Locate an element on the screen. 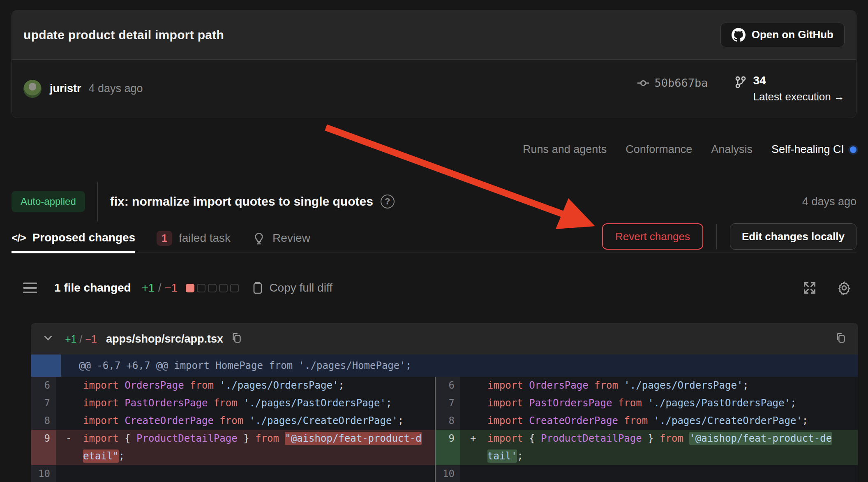  nav-item-self-healing-ci: Self-healing CI is located at coordinates (814, 150).